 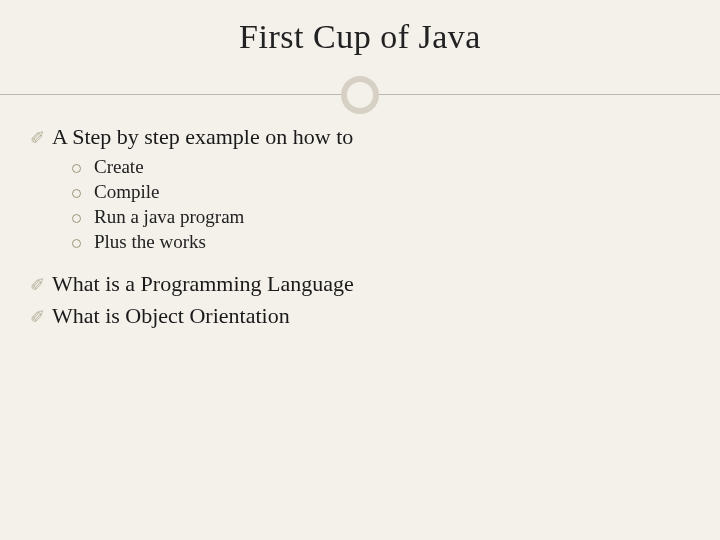 What do you see at coordinates (360, 316) in the screenshot?
I see `bullet-level1: ✐ What is Object Orientation` at bounding box center [360, 316].